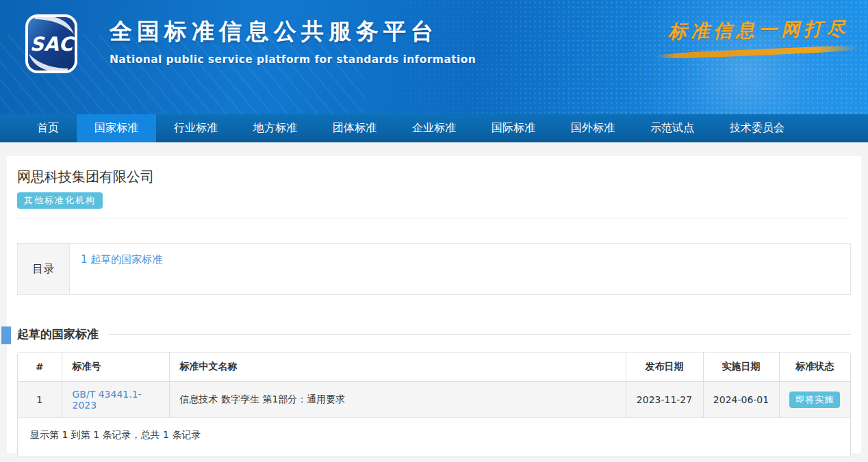 This screenshot has width=868, height=462. What do you see at coordinates (115, 400) in the screenshot?
I see `cell-standard-no: GB/T 43441.1-2023` at bounding box center [115, 400].